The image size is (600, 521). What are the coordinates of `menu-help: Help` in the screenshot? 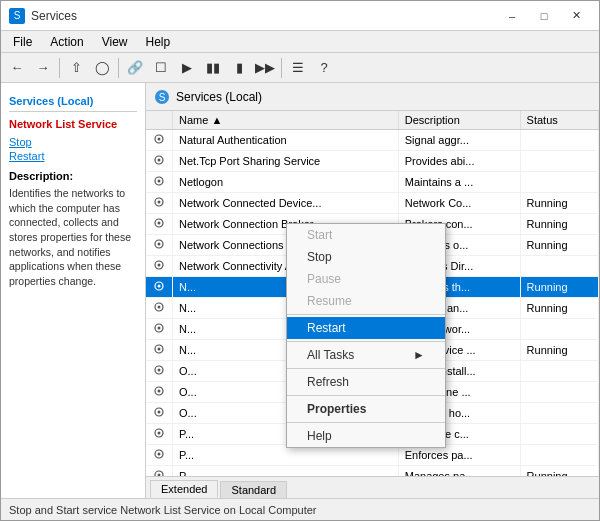 It's located at (158, 42).